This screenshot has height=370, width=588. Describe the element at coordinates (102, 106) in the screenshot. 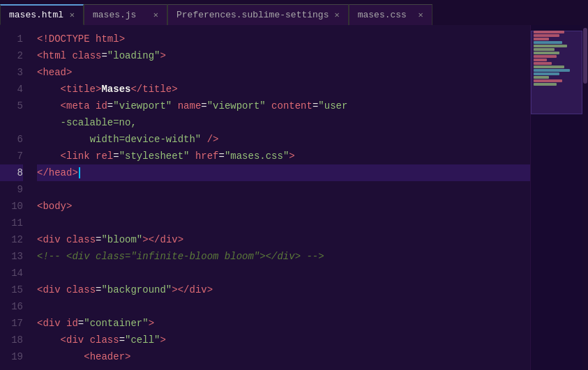

I see `code-token: id` at that location.